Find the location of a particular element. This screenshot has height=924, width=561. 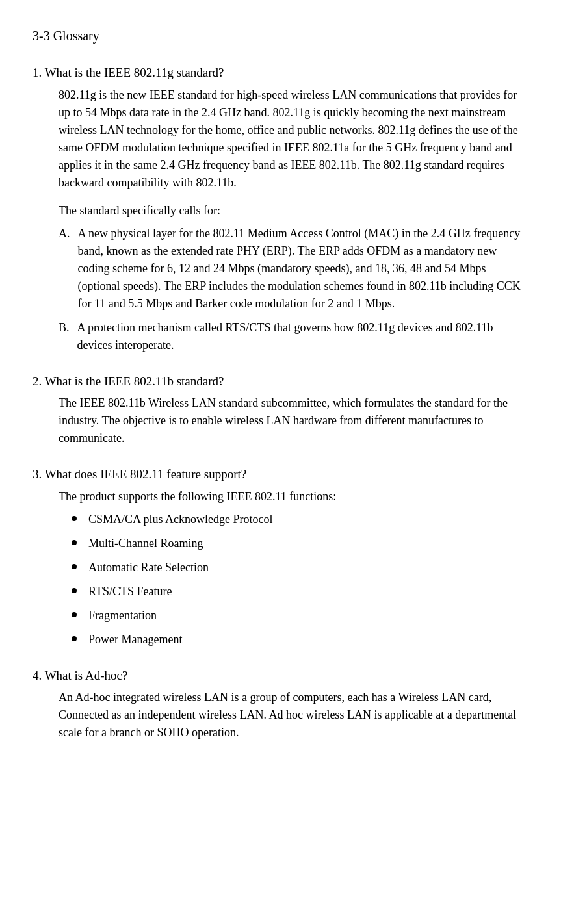

call-item-a-body: A new physical layer for the 802.11 Medi… is located at coordinates (304, 269).